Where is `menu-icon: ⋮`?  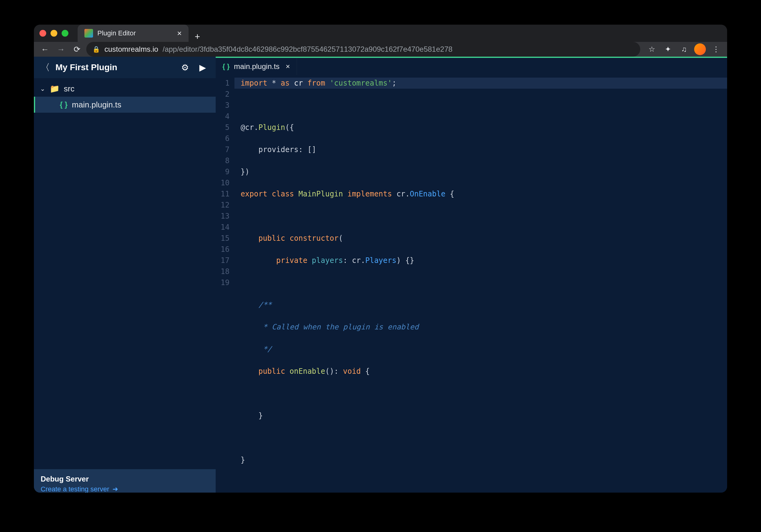 menu-icon: ⋮ is located at coordinates (716, 49).